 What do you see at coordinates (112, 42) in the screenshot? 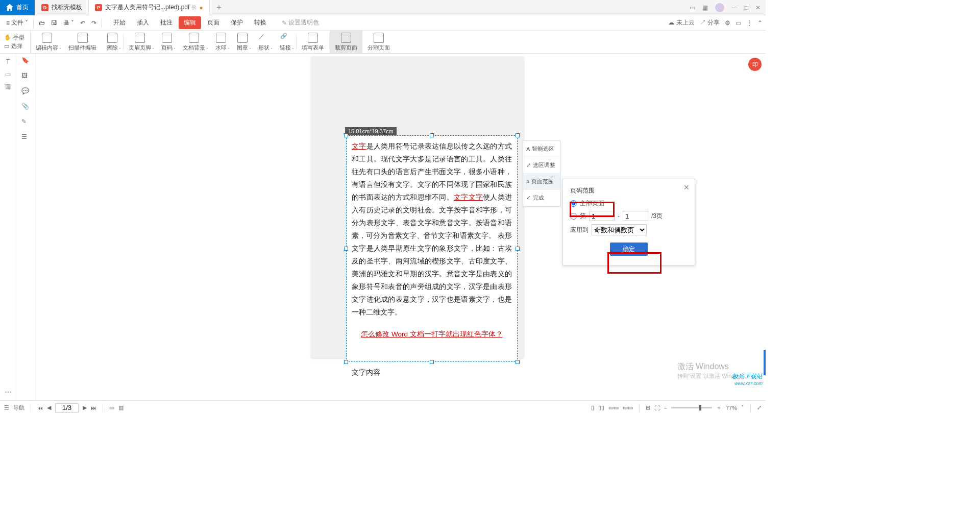
I see `rb-erase: 擦除˅` at bounding box center [112, 42].